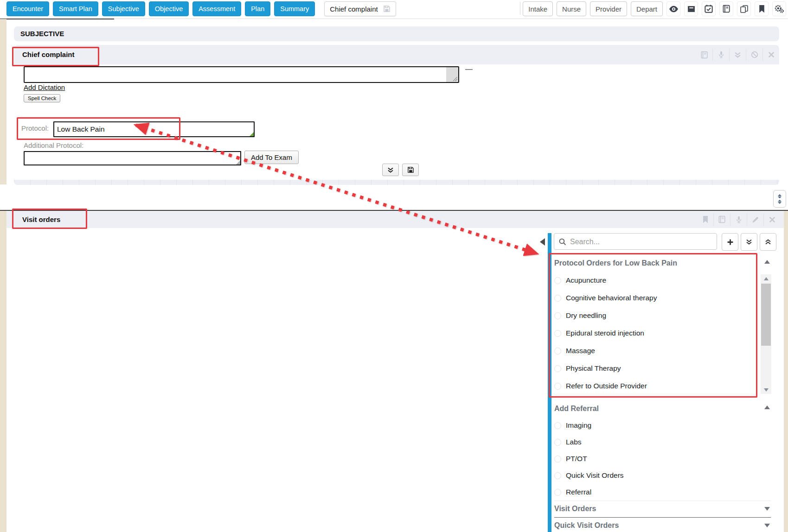  I want to click on scrollbar-thumb, so click(766, 315).